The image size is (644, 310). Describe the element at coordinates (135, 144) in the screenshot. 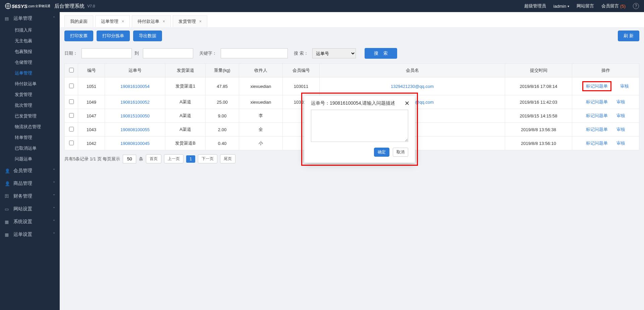

I see `cell-waybill-link: 190808100045` at that location.